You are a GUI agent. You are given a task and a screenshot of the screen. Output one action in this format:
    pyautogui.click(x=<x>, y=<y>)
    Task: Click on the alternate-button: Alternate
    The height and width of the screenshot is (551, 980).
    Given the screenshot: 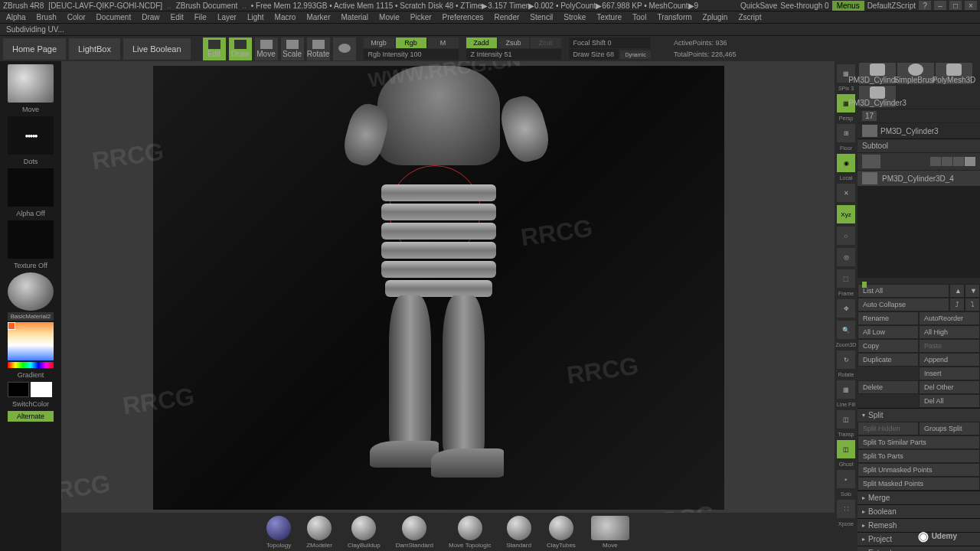 What is the action you would take?
    pyautogui.click(x=31, y=416)
    